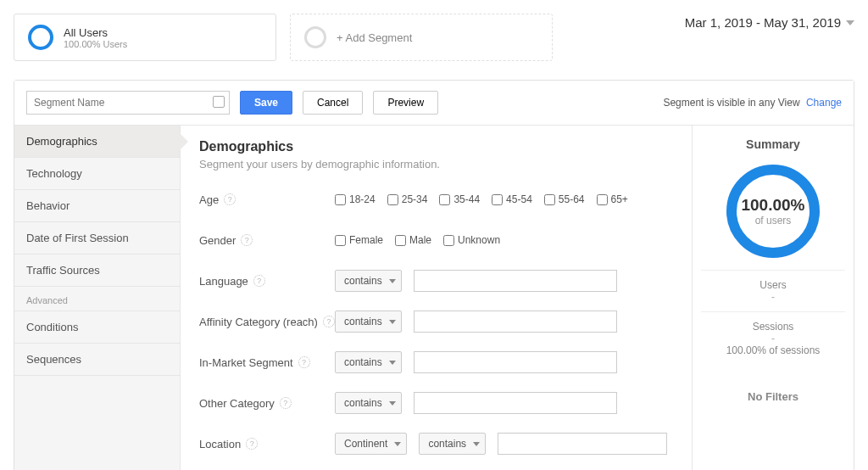 This screenshot has width=868, height=470. What do you see at coordinates (315, 37) in the screenshot?
I see `add-segment-circle-icon` at bounding box center [315, 37].